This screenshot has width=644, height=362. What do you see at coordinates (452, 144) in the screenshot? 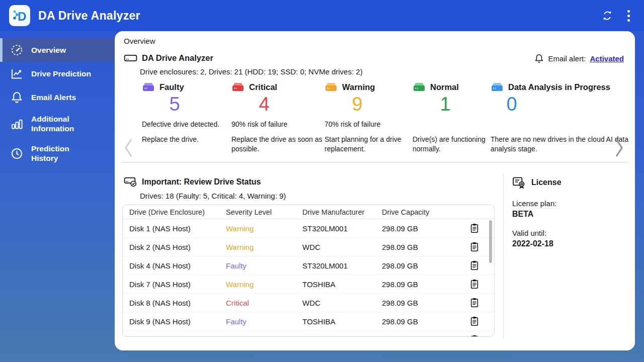
I see `status-card-action: Drive(s) are functioning normally.` at bounding box center [452, 144].